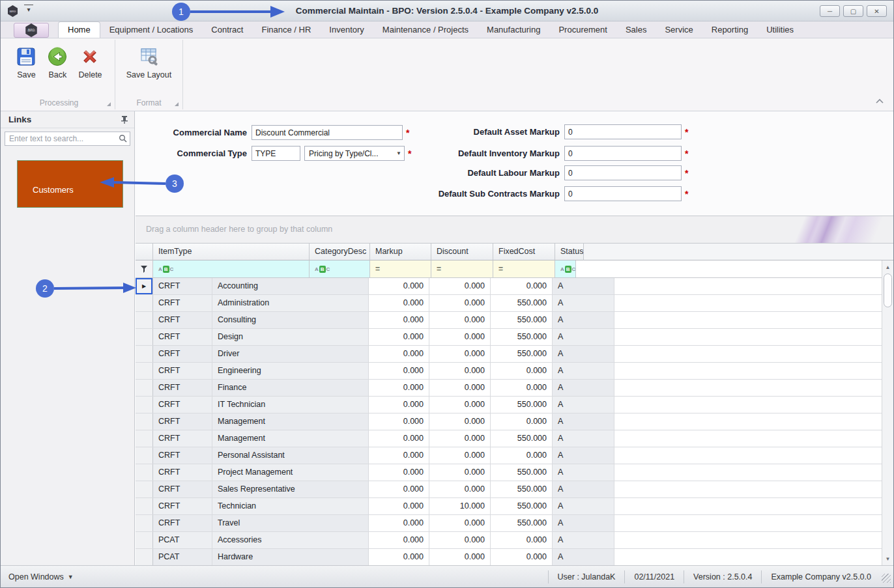 The width and height of the screenshot is (894, 588). I want to click on default-asset-markup-input, so click(623, 132).